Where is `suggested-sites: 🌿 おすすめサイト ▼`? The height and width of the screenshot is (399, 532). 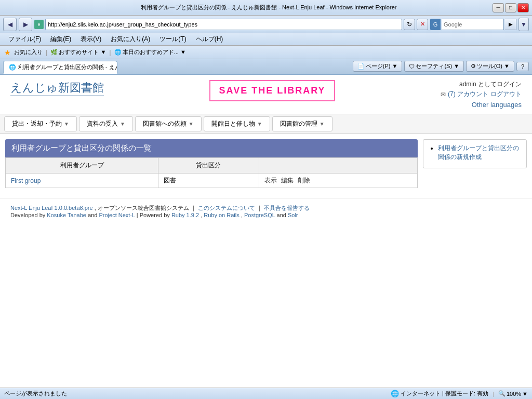
suggested-sites: 🌿 おすすめサイト ▼ is located at coordinates (78, 52).